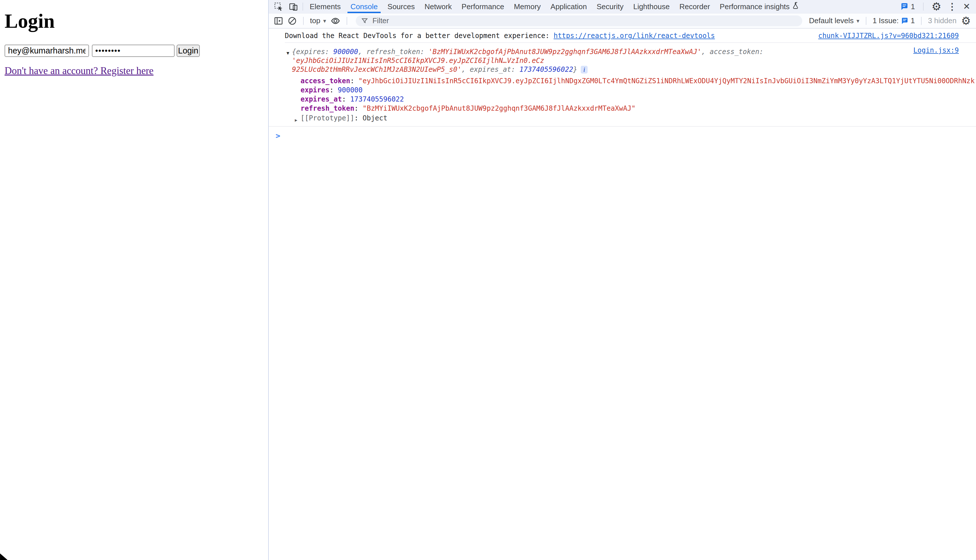  What do you see at coordinates (651, 7) in the screenshot?
I see `tab-lighthouse: Lighthouse` at bounding box center [651, 7].